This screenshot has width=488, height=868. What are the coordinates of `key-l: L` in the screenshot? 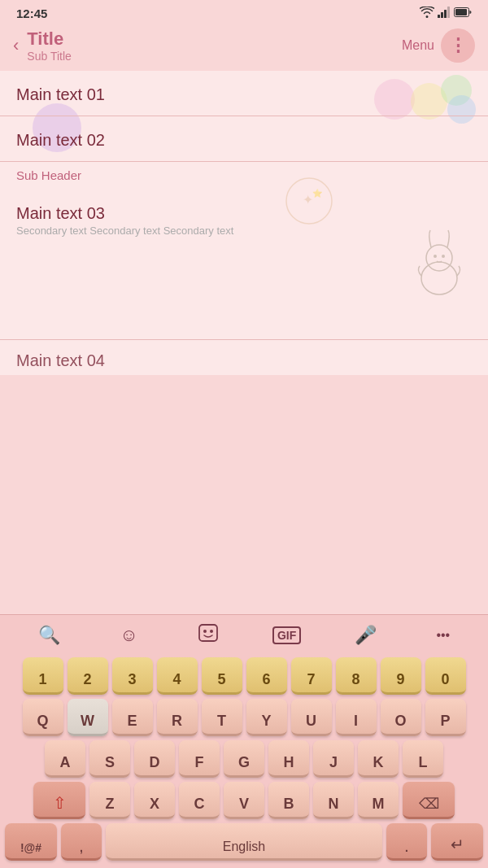 It's located at (423, 759).